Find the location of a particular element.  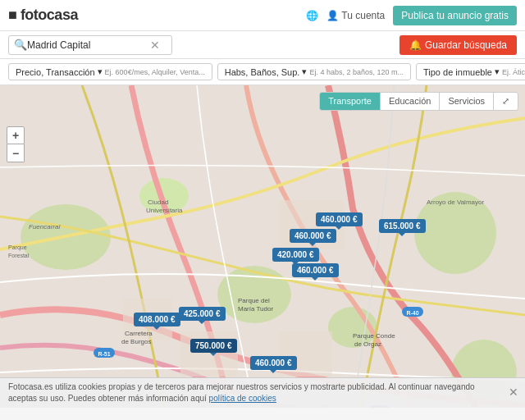

svg-text: Ciudad is located at coordinates (158, 202).